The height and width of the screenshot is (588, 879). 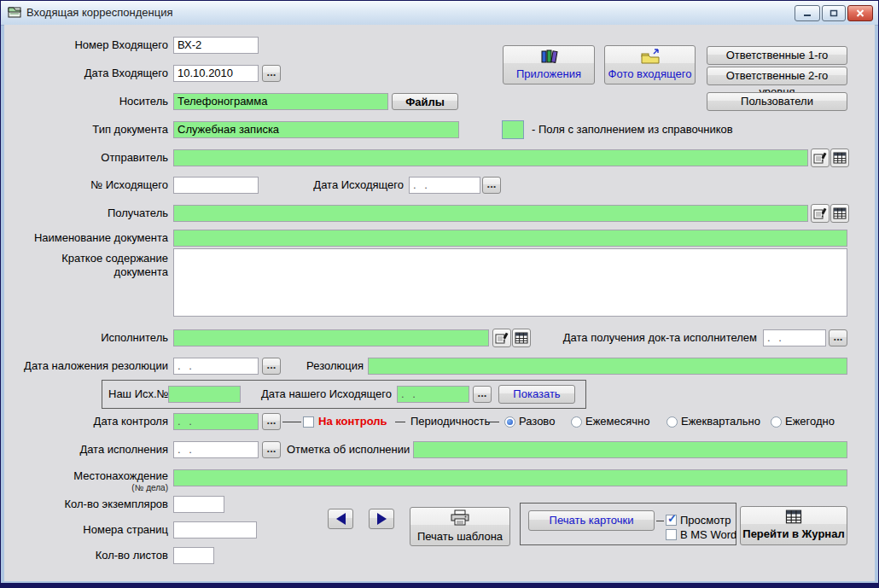 What do you see at coordinates (271, 73) in the screenshot?
I see `incoming-date-browse-button: ...` at bounding box center [271, 73].